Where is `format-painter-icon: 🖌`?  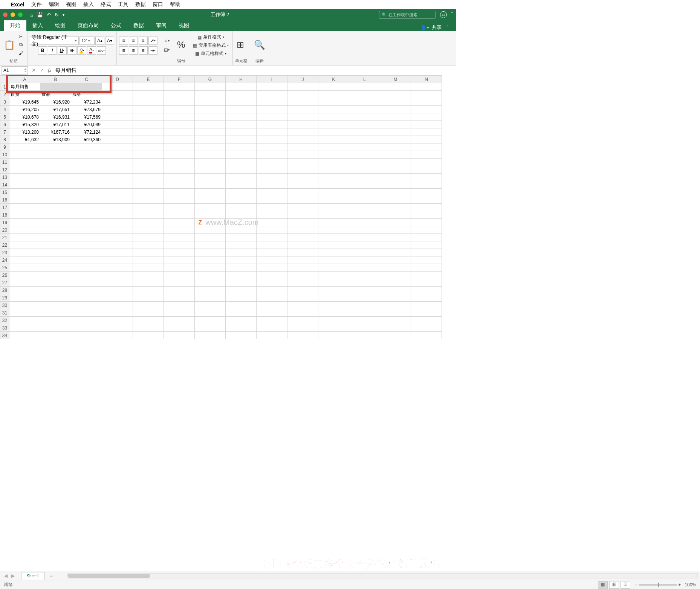 format-painter-icon: 🖌 is located at coordinates (21, 53).